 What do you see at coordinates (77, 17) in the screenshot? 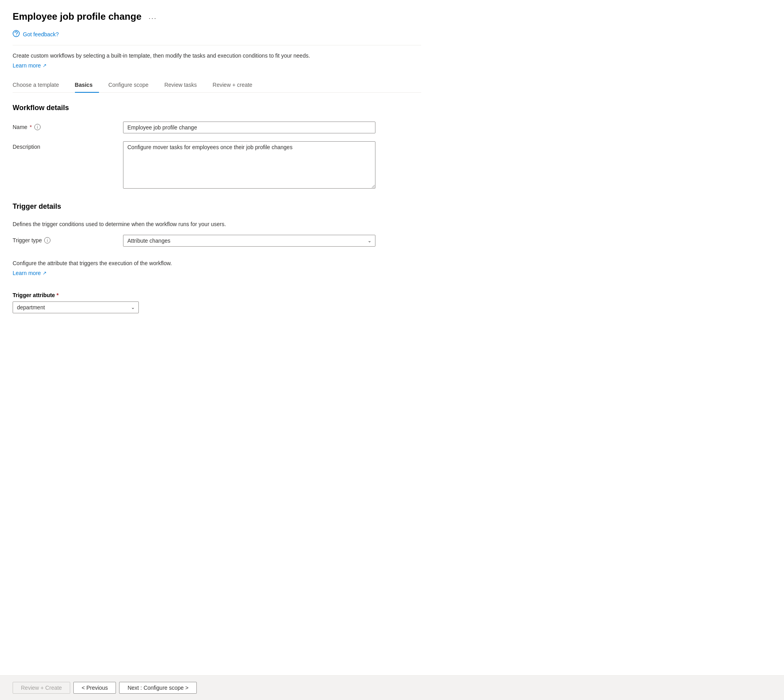
I see `page-title: Employee job profile change` at bounding box center [77, 17].